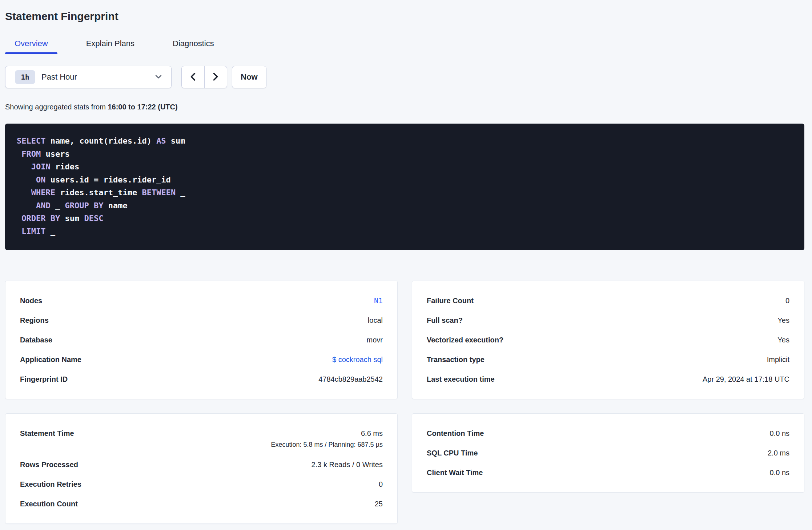  Describe the element at coordinates (201, 360) in the screenshot. I see `card-row: Application Name$ cockroach sql` at that location.